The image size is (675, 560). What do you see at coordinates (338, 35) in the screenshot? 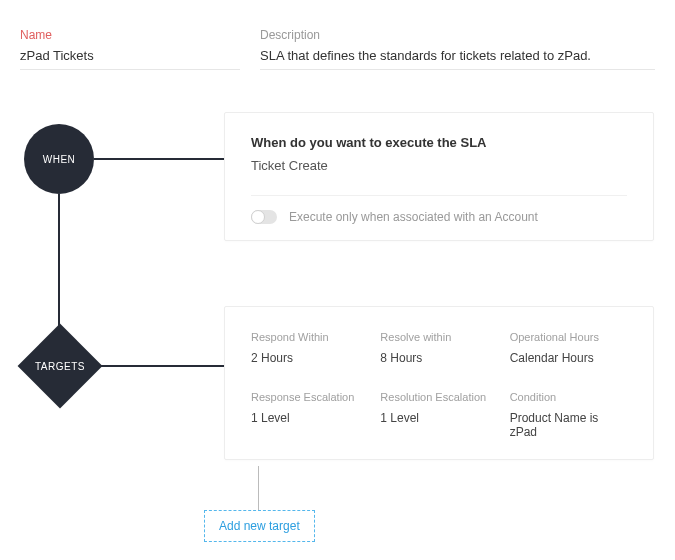
I see `header: Name zPad Tickets Description SLA that d…` at bounding box center [338, 35].